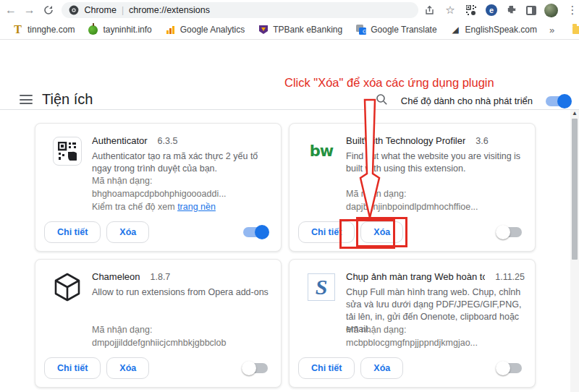 The height and width of the screenshot is (392, 579). I want to click on extension-meta: Mã nhận dạng: dapjbgnjinbpoindlpdmhochff…, so click(436, 200).